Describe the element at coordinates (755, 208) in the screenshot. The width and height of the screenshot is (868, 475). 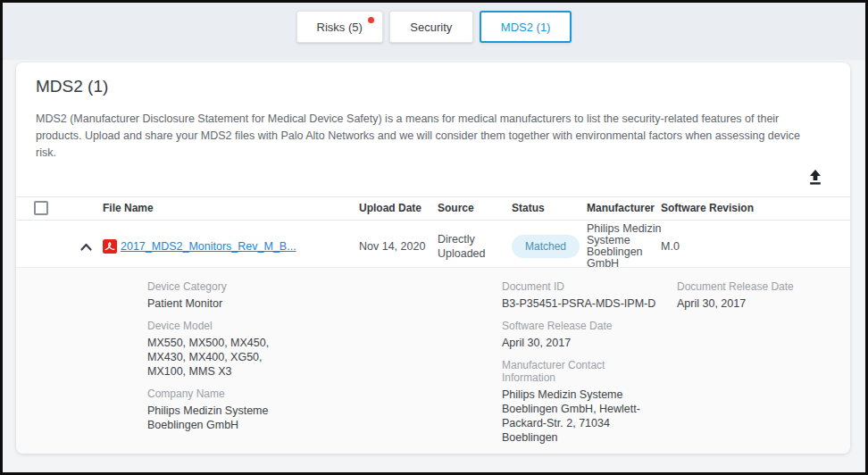
I see `col-software-revision: Software Revision` at that location.